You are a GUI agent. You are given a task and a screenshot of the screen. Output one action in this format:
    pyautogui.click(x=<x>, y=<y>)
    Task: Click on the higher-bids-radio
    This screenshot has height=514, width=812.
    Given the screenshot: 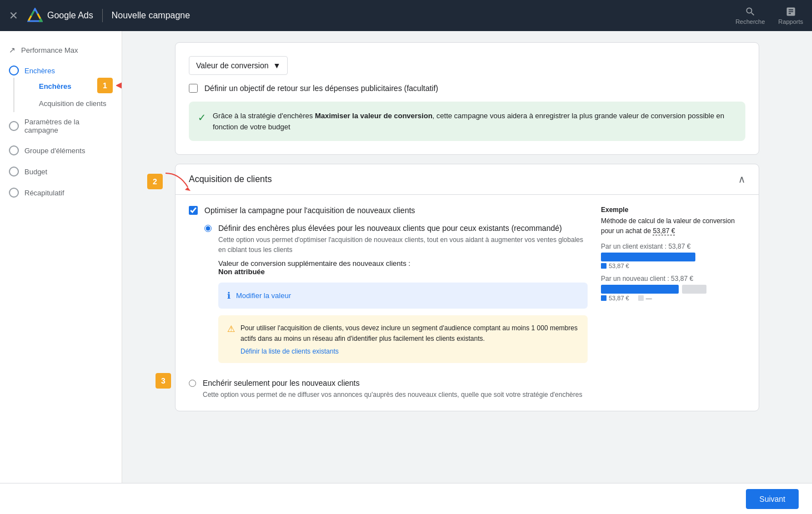 What is the action you would take?
    pyautogui.click(x=208, y=229)
    